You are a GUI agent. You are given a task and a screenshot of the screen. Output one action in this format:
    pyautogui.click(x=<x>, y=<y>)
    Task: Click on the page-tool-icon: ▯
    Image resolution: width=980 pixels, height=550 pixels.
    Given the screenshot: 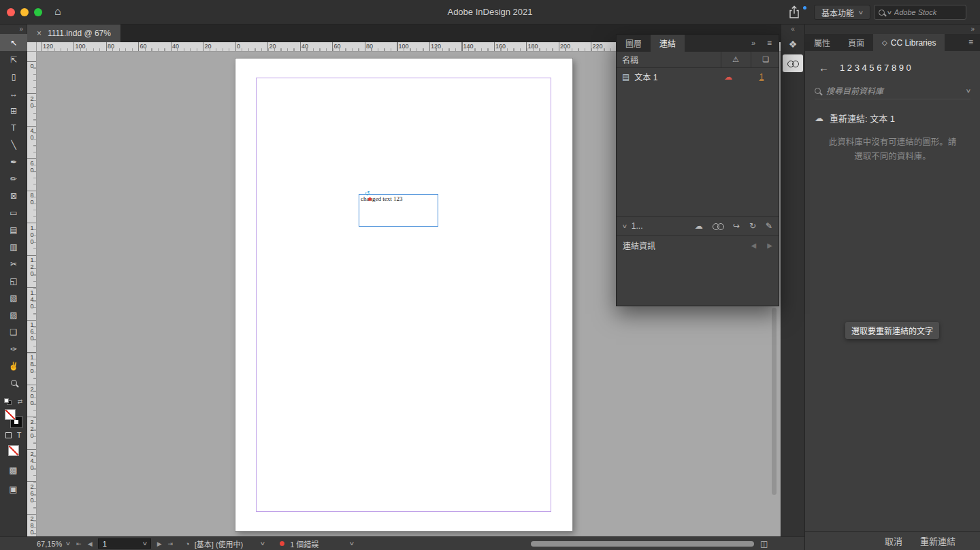 What is the action you would take?
    pyautogui.click(x=14, y=77)
    